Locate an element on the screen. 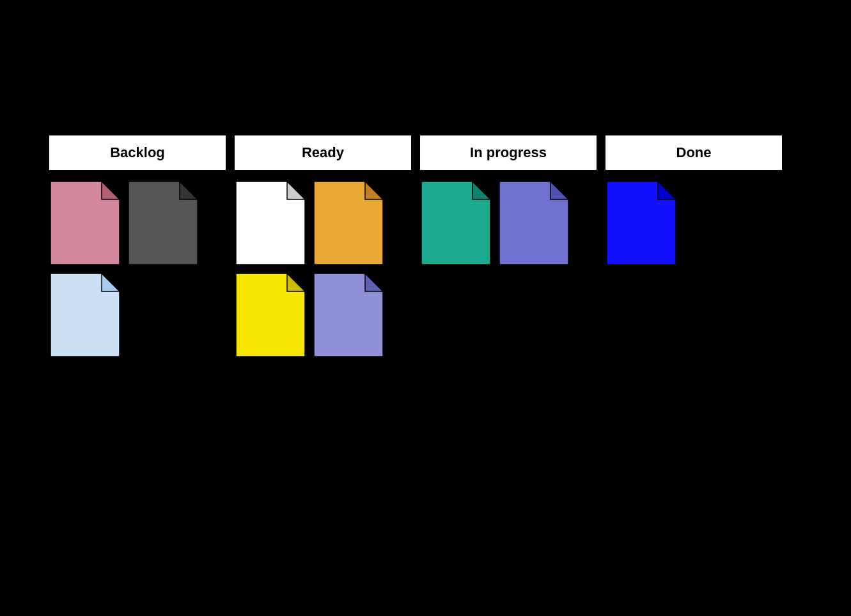 The image size is (851, 616). column-header-ready: Ready is located at coordinates (323, 153).